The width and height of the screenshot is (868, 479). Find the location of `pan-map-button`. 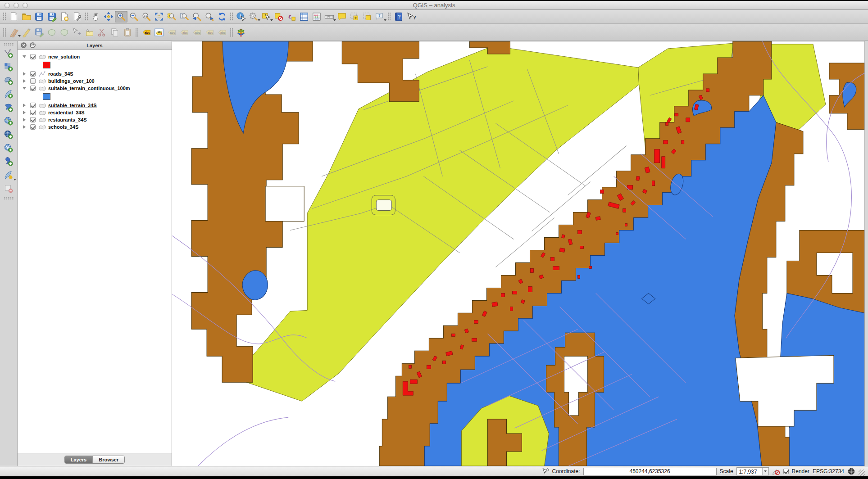

pan-map-button is located at coordinates (96, 17).